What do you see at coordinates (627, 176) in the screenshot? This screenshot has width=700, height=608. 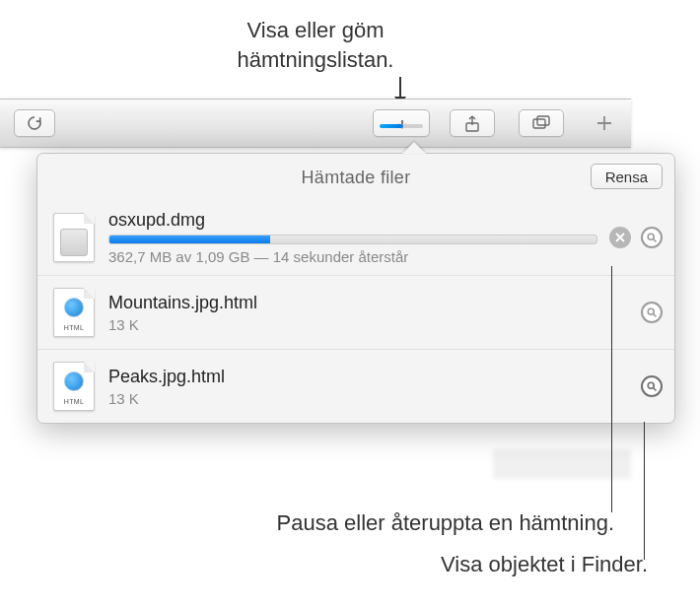 I see `clear-button: Rensa` at bounding box center [627, 176].